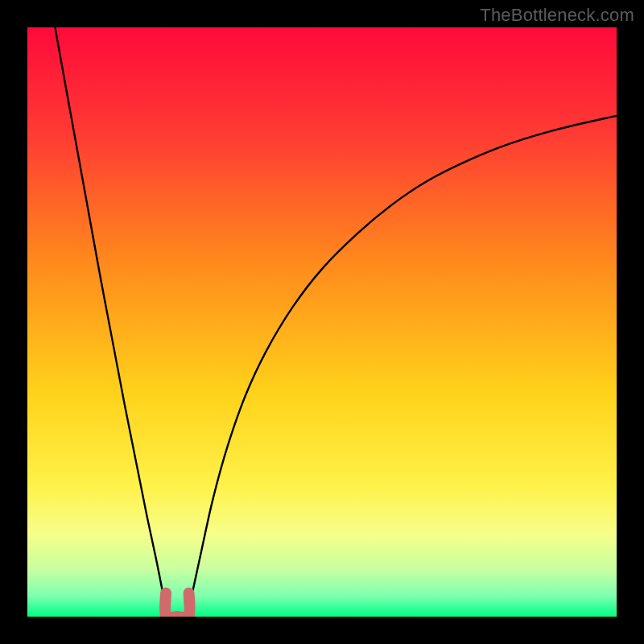  Describe the element at coordinates (557, 15) in the screenshot. I see `attribution-text: TheBottleneck.com` at that location.